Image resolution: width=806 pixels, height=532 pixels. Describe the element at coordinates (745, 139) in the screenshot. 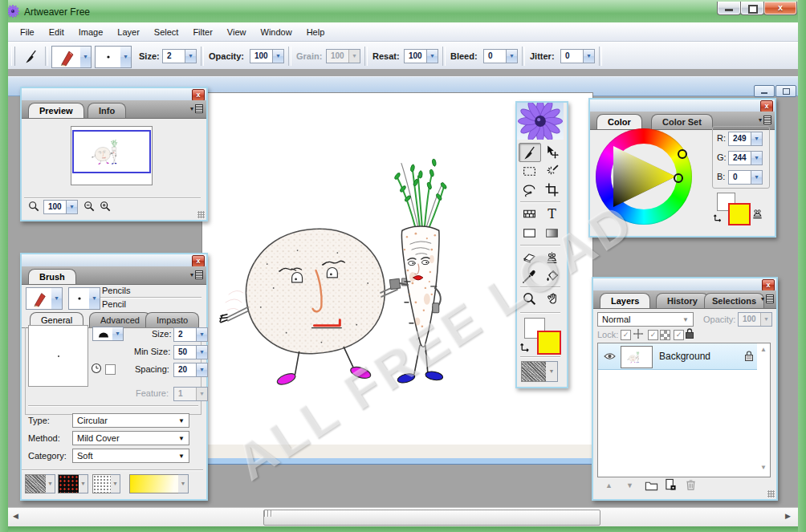

I see `red-field: 249▼` at that location.